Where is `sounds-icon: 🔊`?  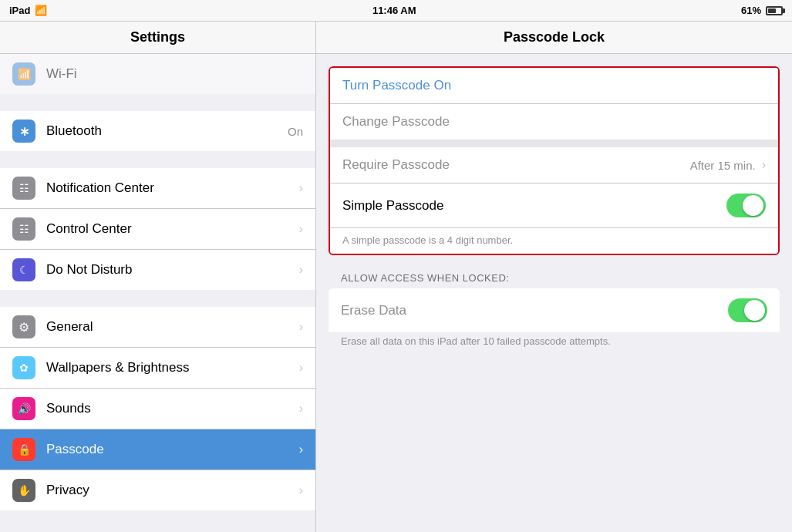 sounds-icon: 🔊 is located at coordinates (25, 409).